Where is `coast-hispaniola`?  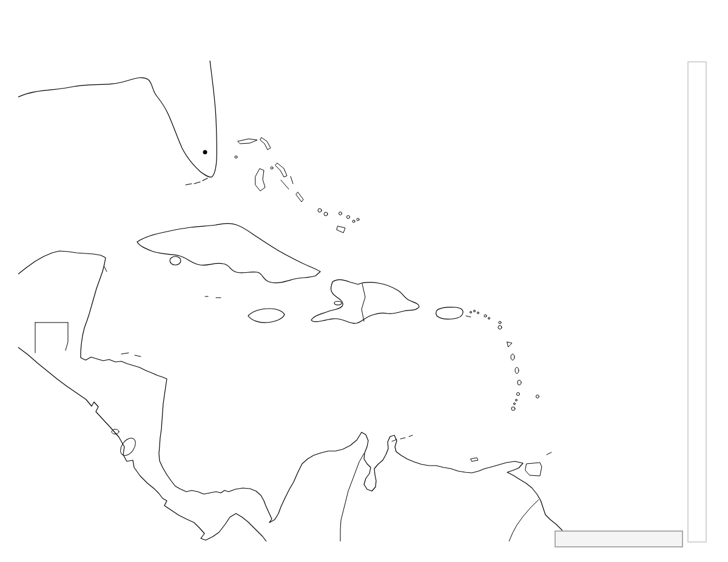 coast-hispaniola is located at coordinates (365, 301).